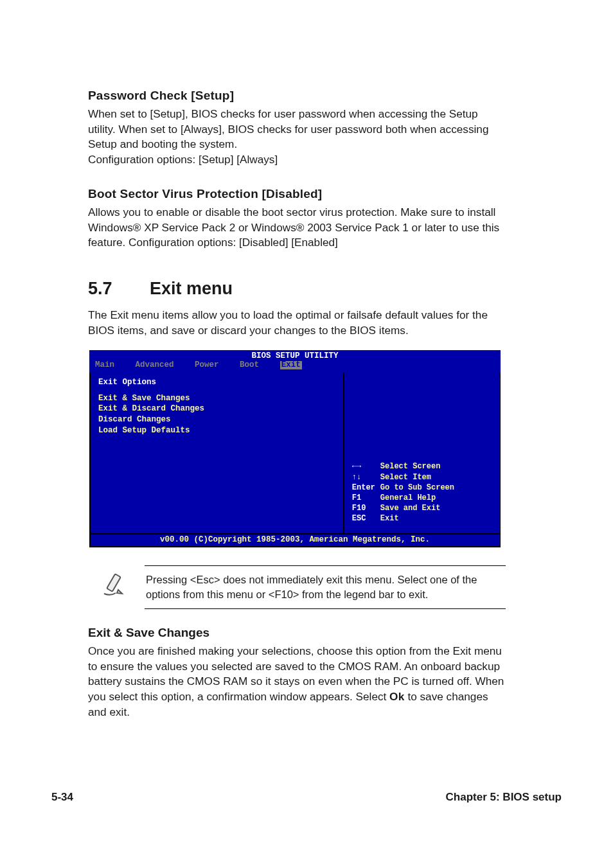 This screenshot has width=613, height=868. I want to click on bios-key-desc: Select Item, so click(406, 477).